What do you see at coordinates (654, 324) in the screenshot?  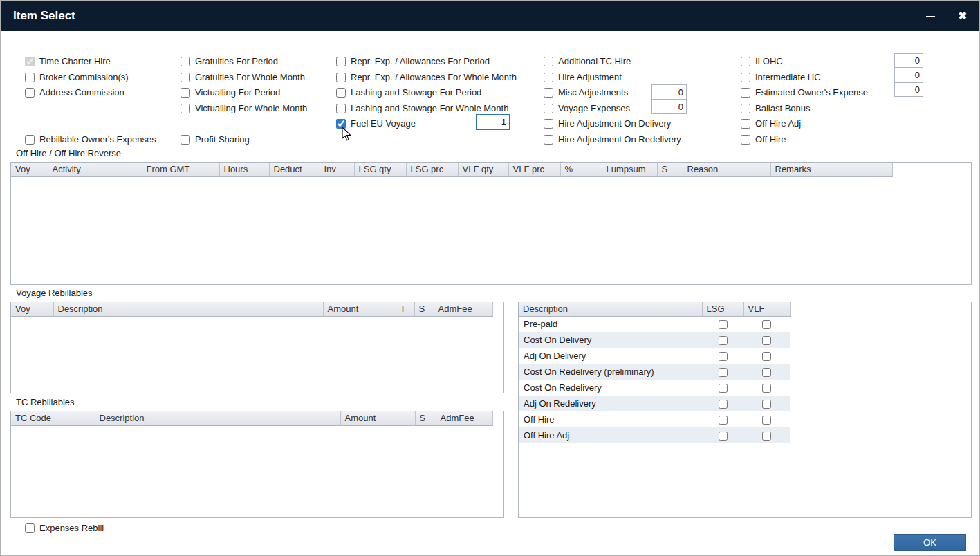 I see `cost-row-pre-paid: Pre-paid` at bounding box center [654, 324].